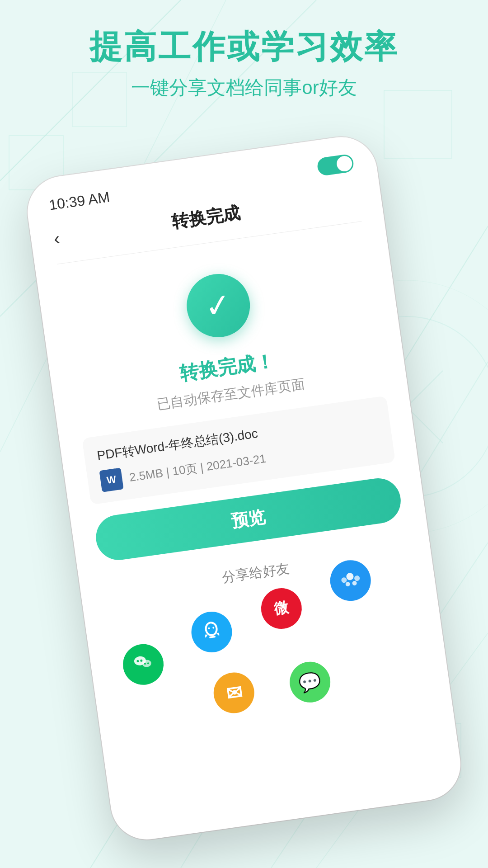  I want to click on back-button: ‹, so click(57, 239).